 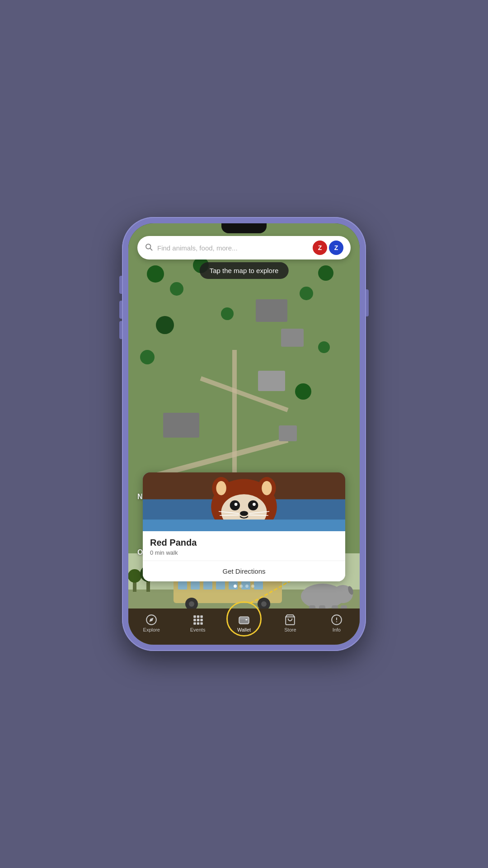 What do you see at coordinates (244, 542) in the screenshot?
I see `animal-name: Red Panda` at bounding box center [244, 542].